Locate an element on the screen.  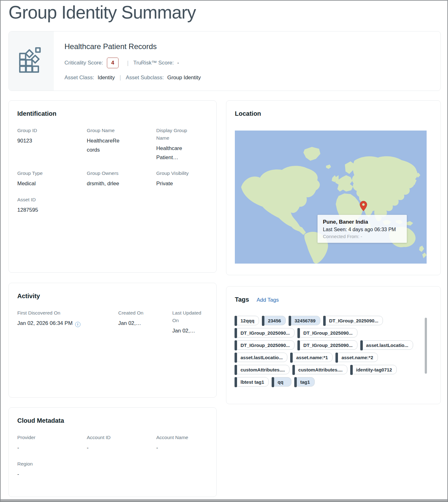
tag-chip: tag1 is located at coordinates (305, 382).